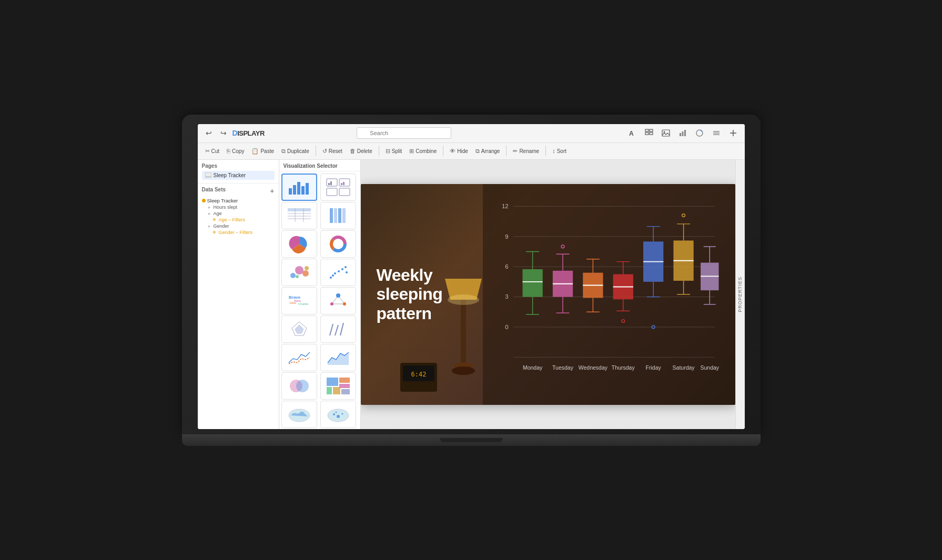 The height and width of the screenshot is (560, 942). Describe the element at coordinates (700, 133) in the screenshot. I see `circle-icon-btn` at that location.